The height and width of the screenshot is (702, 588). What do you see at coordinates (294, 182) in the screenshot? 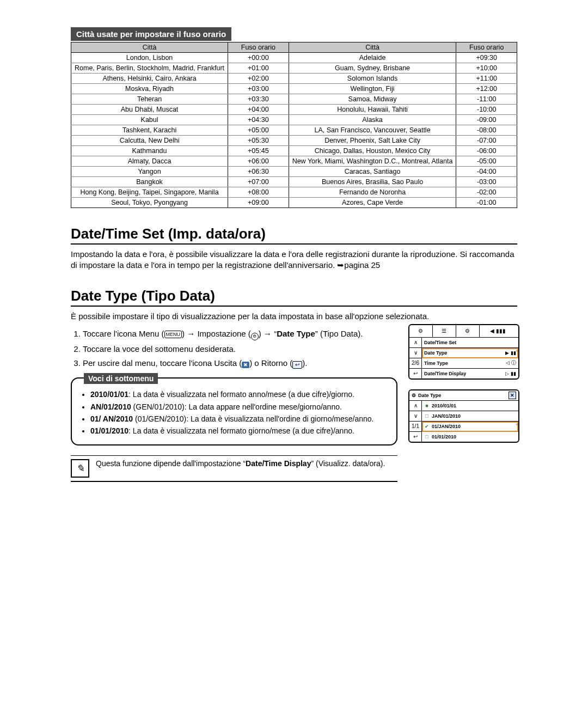
I see `table-row: Bangkok+07:00Buenos Aires, Brasilia, Sao…` at bounding box center [294, 182].